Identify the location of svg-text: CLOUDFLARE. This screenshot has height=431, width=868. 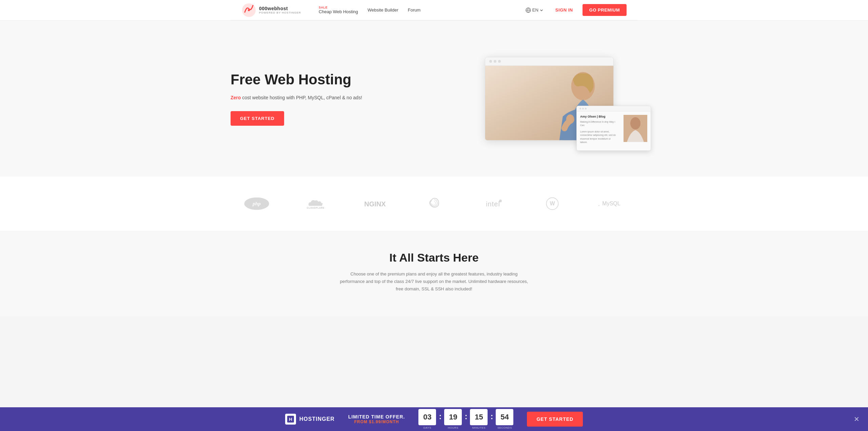
(316, 208).